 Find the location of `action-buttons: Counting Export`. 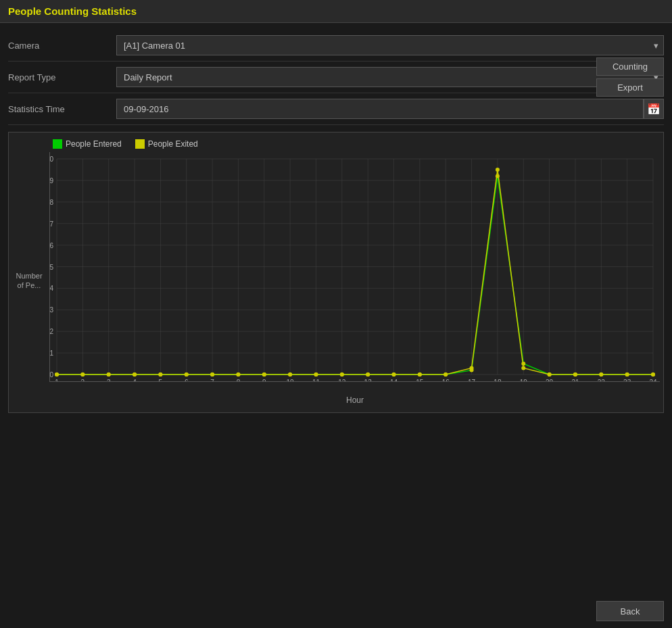

action-buttons: Counting Export is located at coordinates (630, 77).